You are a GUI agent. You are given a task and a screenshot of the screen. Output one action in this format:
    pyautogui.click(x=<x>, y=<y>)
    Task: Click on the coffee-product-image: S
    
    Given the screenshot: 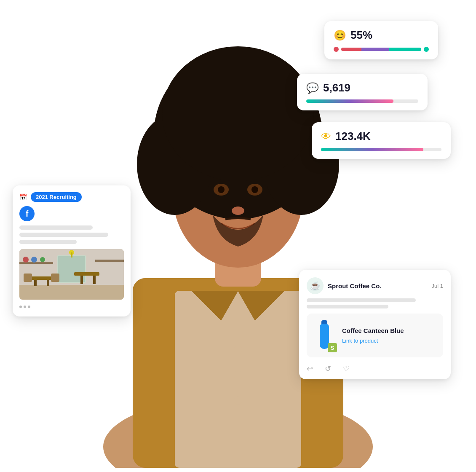 What is the action you would take?
    pyautogui.click(x=324, y=335)
    